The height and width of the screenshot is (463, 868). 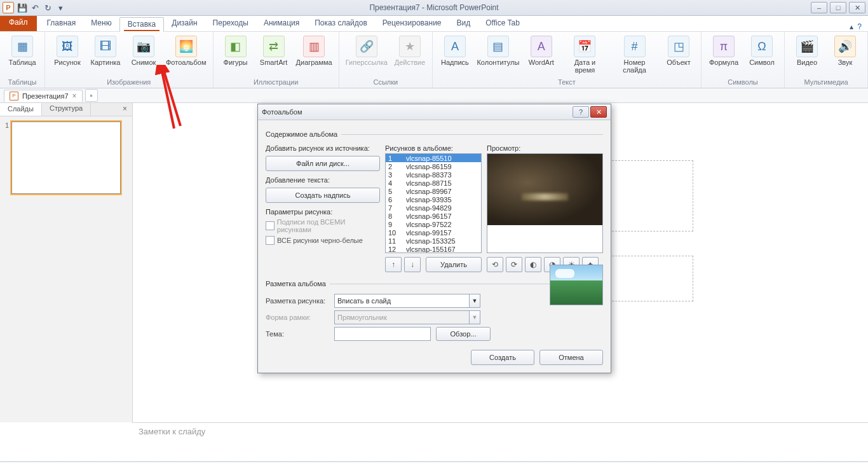 I want to click on rotate-left-icon: ⟲, so click(x=495, y=265).